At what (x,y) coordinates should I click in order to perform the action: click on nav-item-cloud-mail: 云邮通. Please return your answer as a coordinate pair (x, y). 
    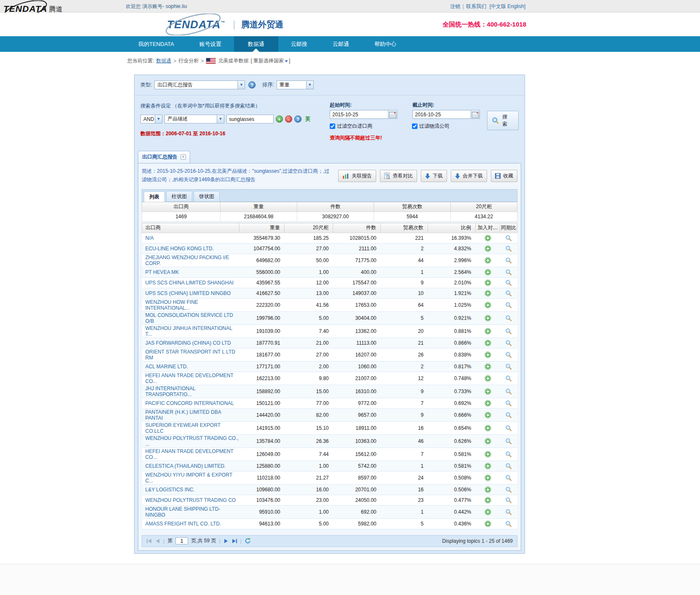
    Looking at the image, I should click on (341, 44).